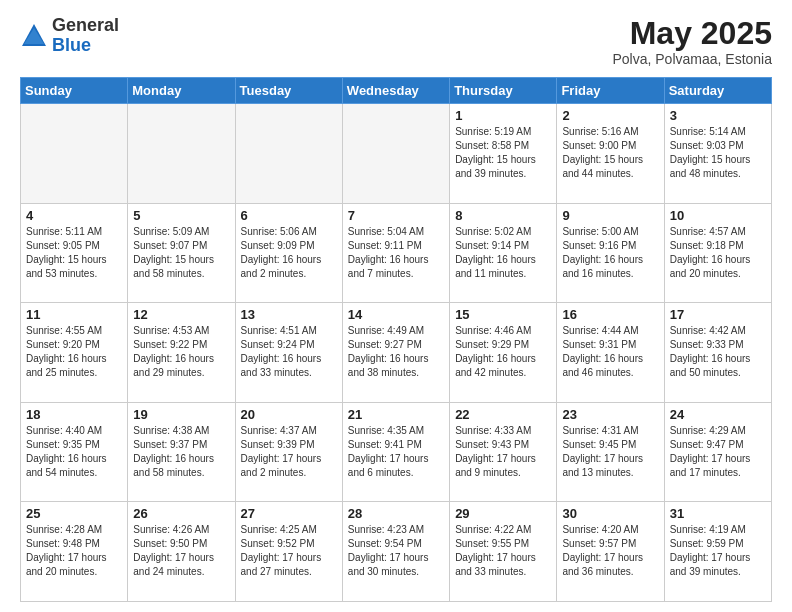  I want to click on day-cell-7: 7Sunrise: 5:04 AMSunset: 9:11 PMDaylight…, so click(396, 253).